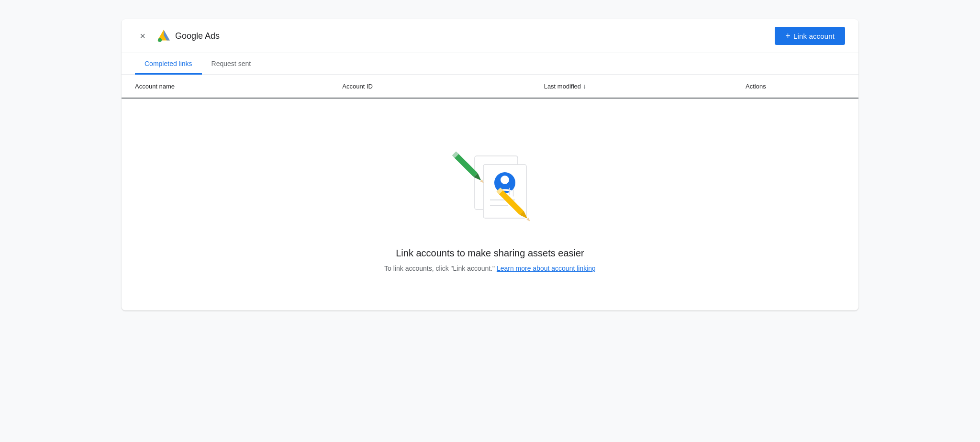 The image size is (980, 442). What do you see at coordinates (546, 268) in the screenshot?
I see `learn-more-link: Learn more about account linking` at bounding box center [546, 268].